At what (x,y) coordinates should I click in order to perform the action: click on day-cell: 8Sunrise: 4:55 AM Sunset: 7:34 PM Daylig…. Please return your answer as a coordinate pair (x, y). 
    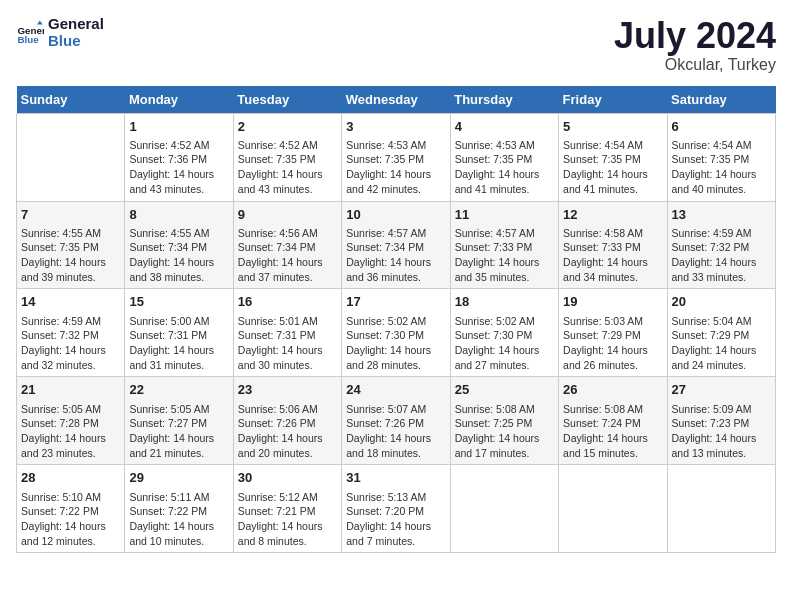
    Looking at the image, I should click on (179, 245).